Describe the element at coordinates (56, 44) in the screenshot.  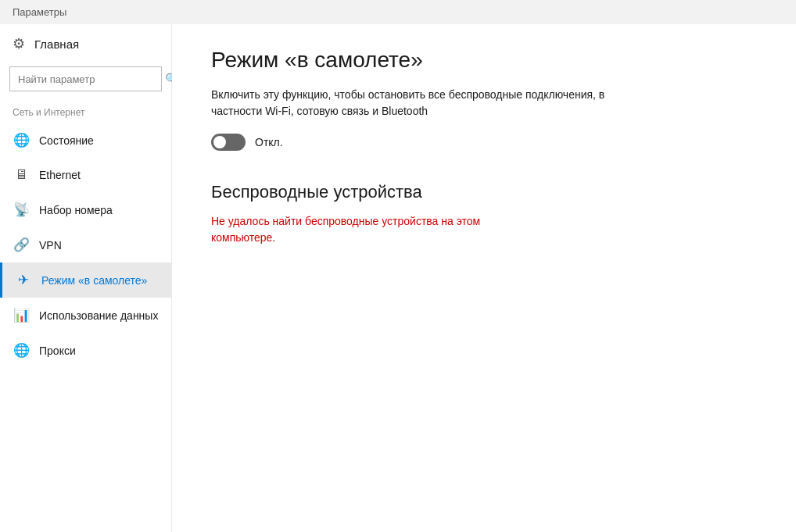
I see `home-label: Главная` at that location.